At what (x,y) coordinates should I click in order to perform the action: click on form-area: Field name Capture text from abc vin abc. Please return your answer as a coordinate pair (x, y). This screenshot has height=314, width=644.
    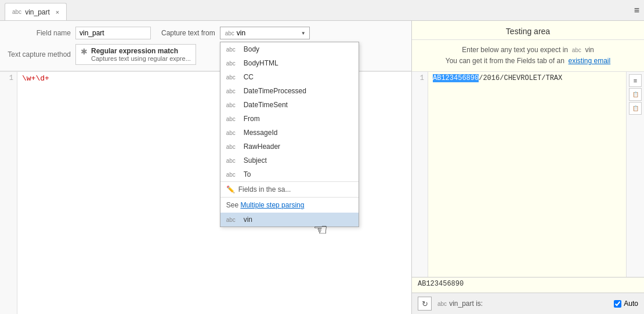
    Looking at the image, I should click on (205, 46).